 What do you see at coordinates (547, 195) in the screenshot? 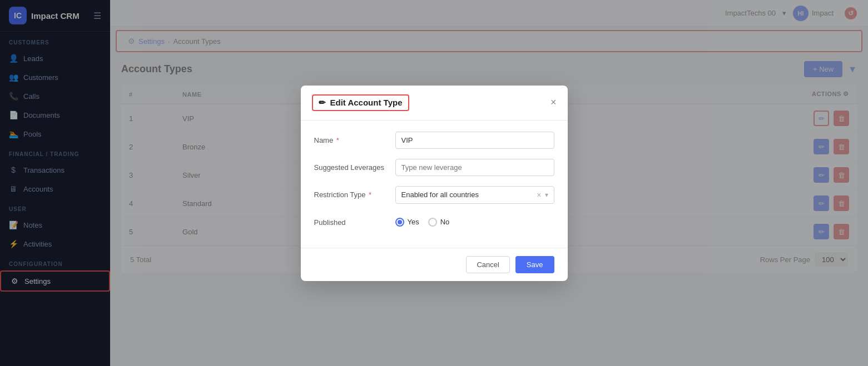
I see `chevron-down-icon: ▾` at bounding box center [547, 195].